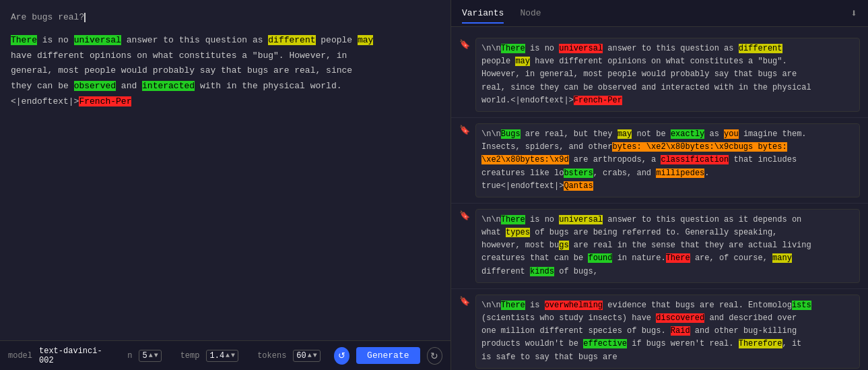 The image size is (868, 370). Describe the element at coordinates (465, 301) in the screenshot. I see `bookmark-icon-3: 🔖` at that location.